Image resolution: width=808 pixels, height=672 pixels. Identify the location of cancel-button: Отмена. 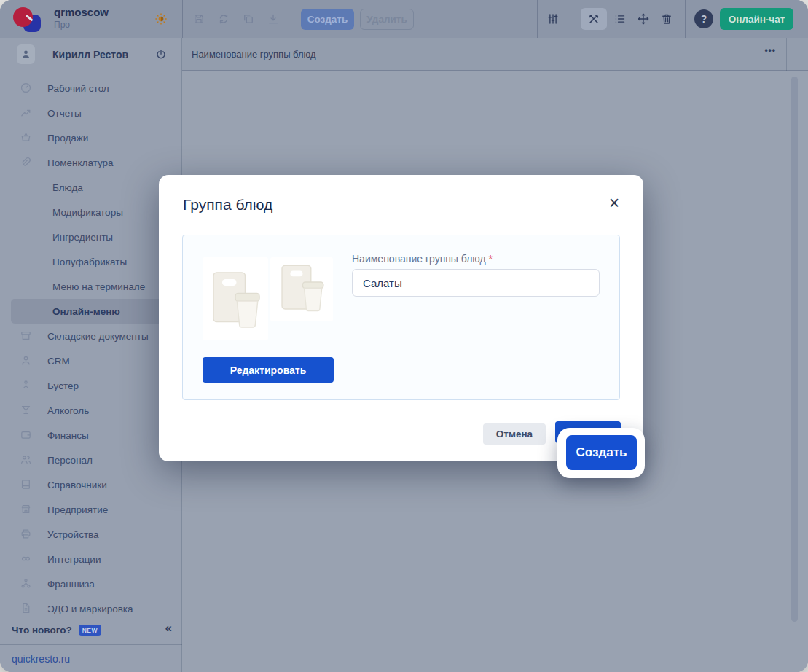
(514, 434).